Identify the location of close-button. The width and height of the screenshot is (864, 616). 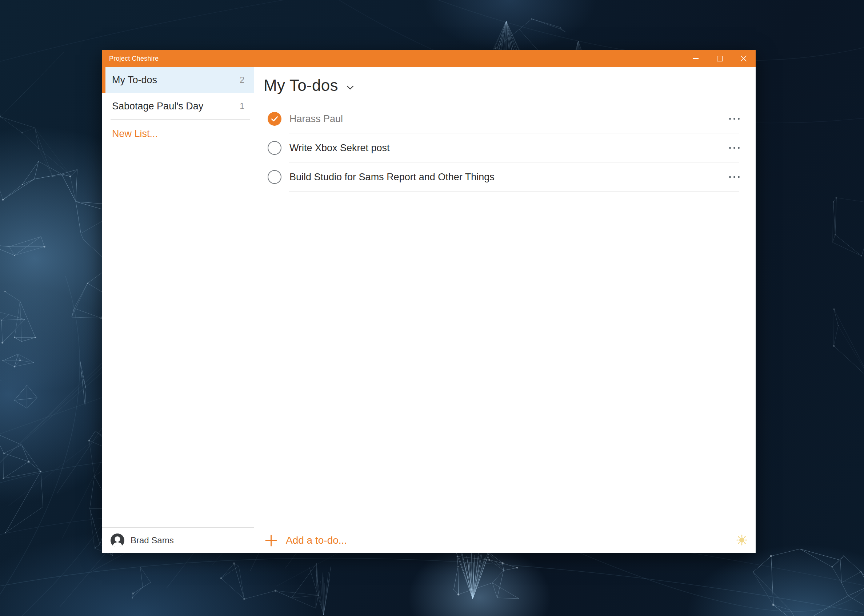
(744, 58).